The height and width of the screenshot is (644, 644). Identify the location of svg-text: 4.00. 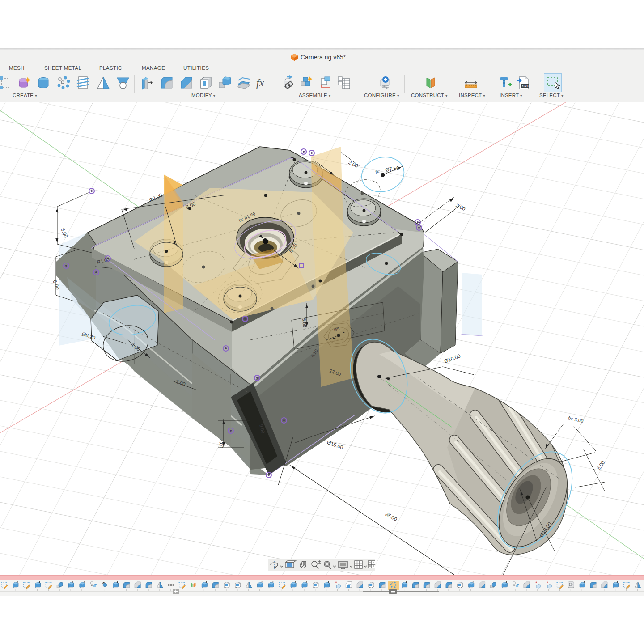
(221, 444).